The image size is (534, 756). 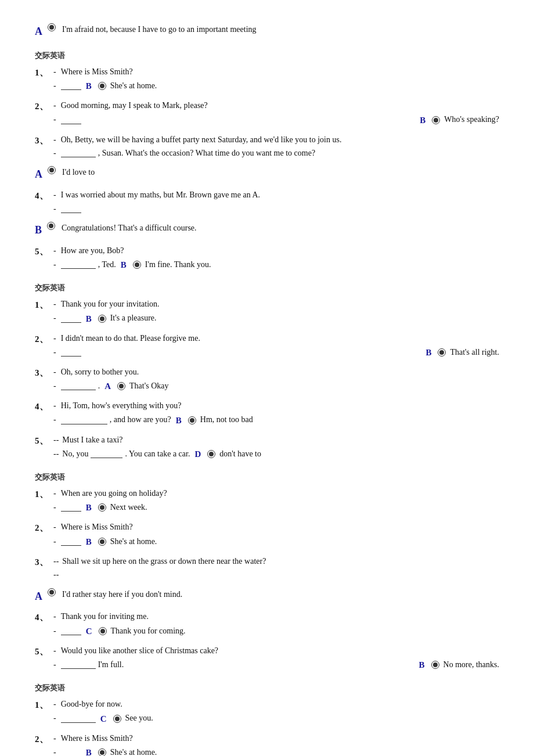 What do you see at coordinates (84, 420) in the screenshot?
I see `s2q4-blank` at bounding box center [84, 420].